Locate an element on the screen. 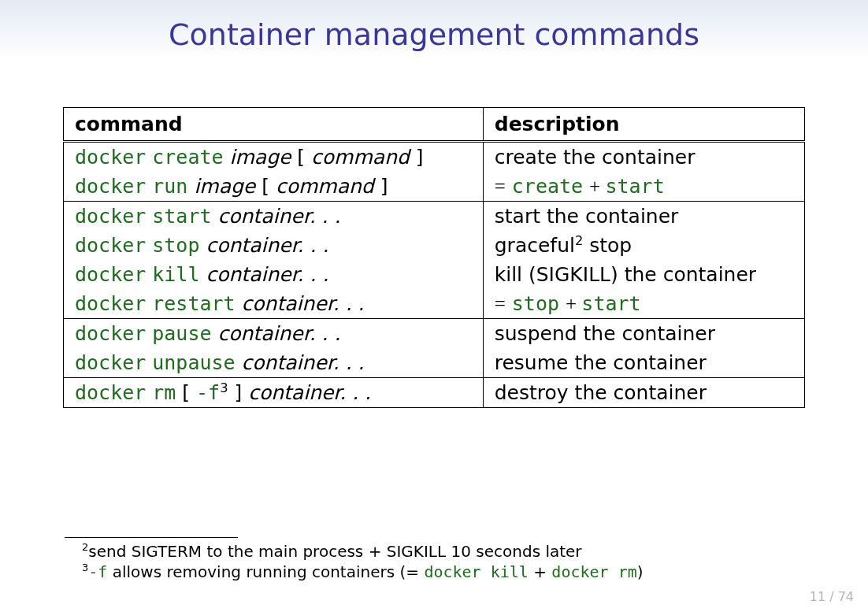 The image size is (868, 612). cell-description: start the container is located at coordinates (644, 217).